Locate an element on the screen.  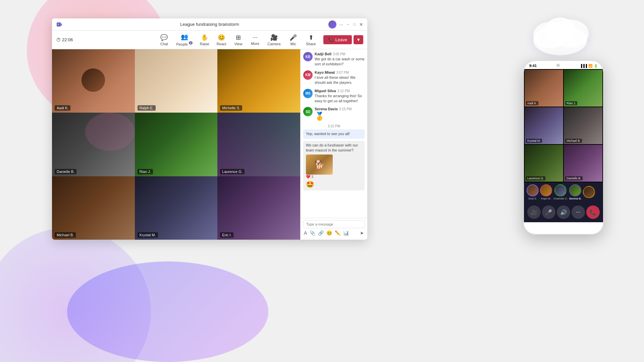
camera-label: Camera is located at coordinates (274, 44).